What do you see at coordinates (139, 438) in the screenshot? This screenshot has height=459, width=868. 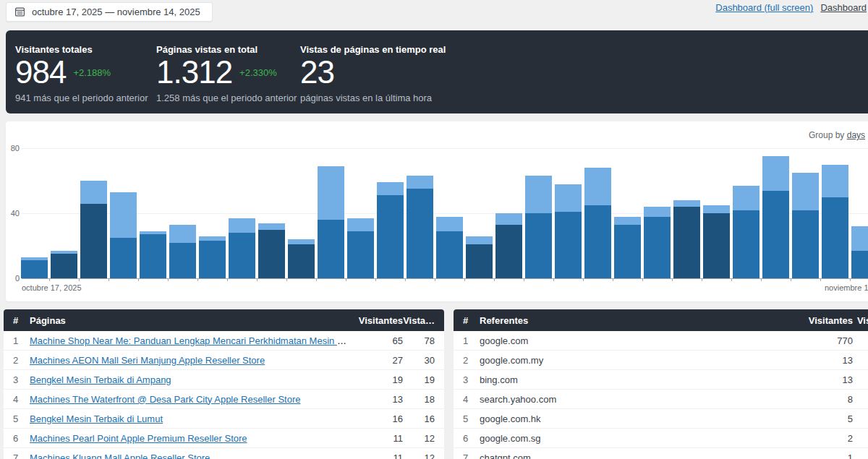 I see `page-link: Machines Pearl Point Apple Premium Resel…` at bounding box center [139, 438].